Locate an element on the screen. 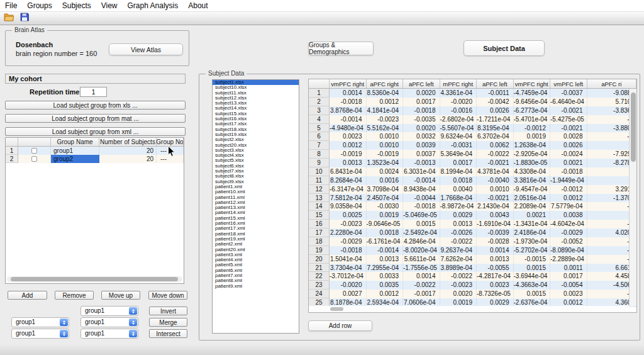  file-item-subject14-xlsx: subject14.xlsx is located at coordinates (255, 108).